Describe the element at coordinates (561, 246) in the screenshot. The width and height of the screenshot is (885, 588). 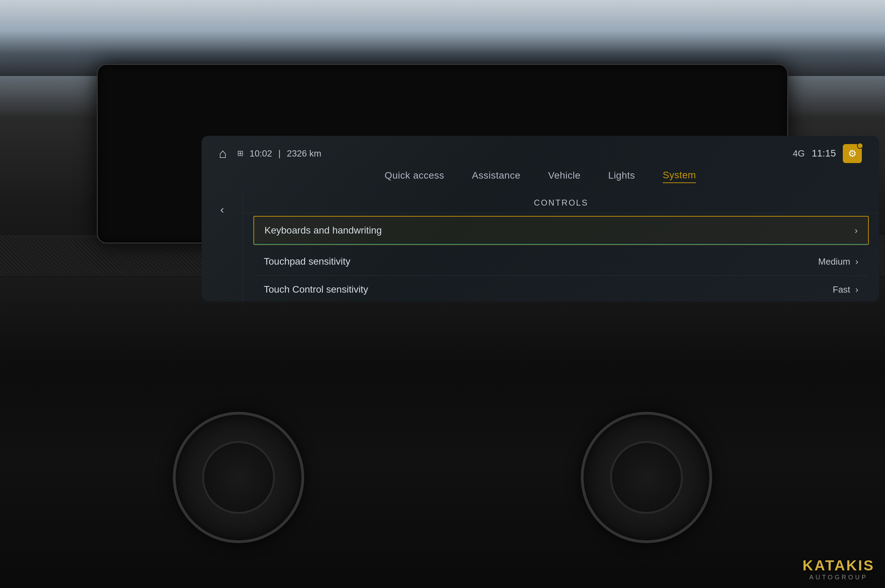
I see `content-area: CONTROLS Keyboards and handwriting ›` at that location.